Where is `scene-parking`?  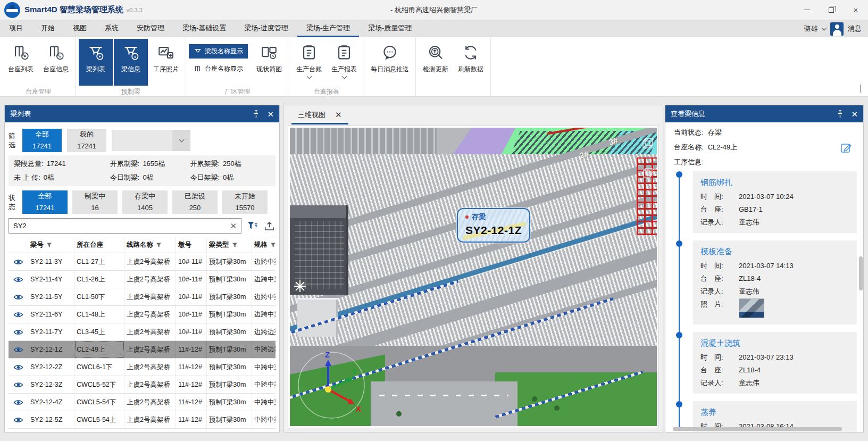
scene-parking is located at coordinates (444, 404).